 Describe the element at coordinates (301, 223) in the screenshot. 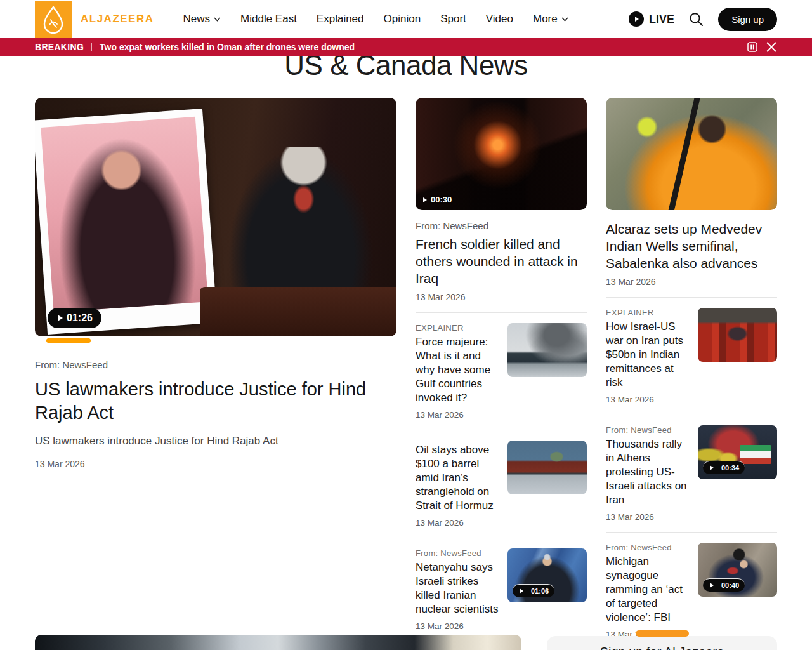

I see `speaker-figure` at that location.